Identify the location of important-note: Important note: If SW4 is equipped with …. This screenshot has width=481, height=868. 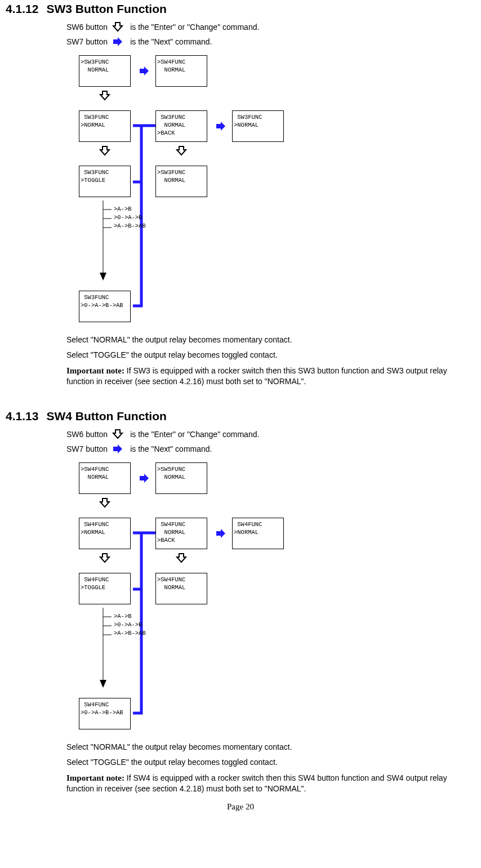
(271, 783).